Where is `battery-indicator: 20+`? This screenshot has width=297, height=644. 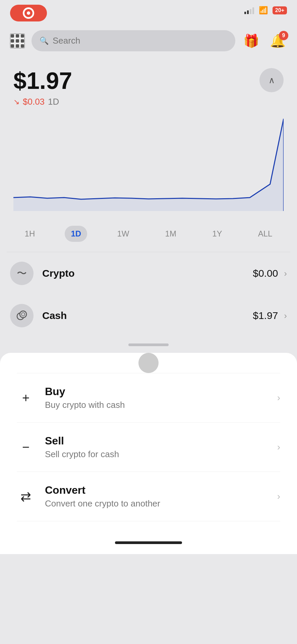 battery-indicator: 20+ is located at coordinates (280, 10).